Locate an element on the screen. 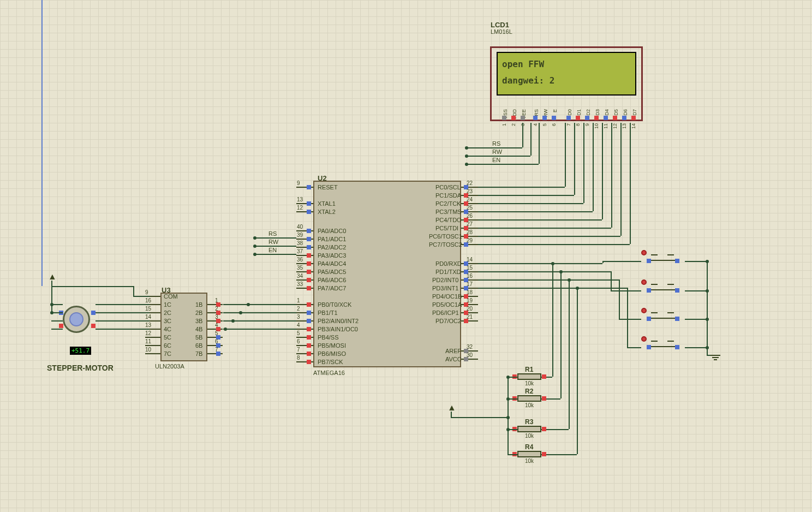  res-ref: R2 is located at coordinates (529, 391).